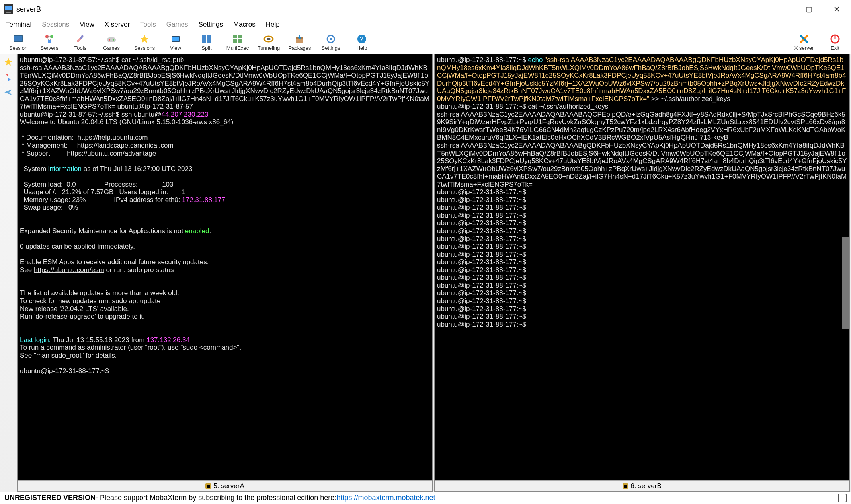  What do you see at coordinates (56, 25) in the screenshot?
I see `menu-sessions: Sessions` at bounding box center [56, 25].